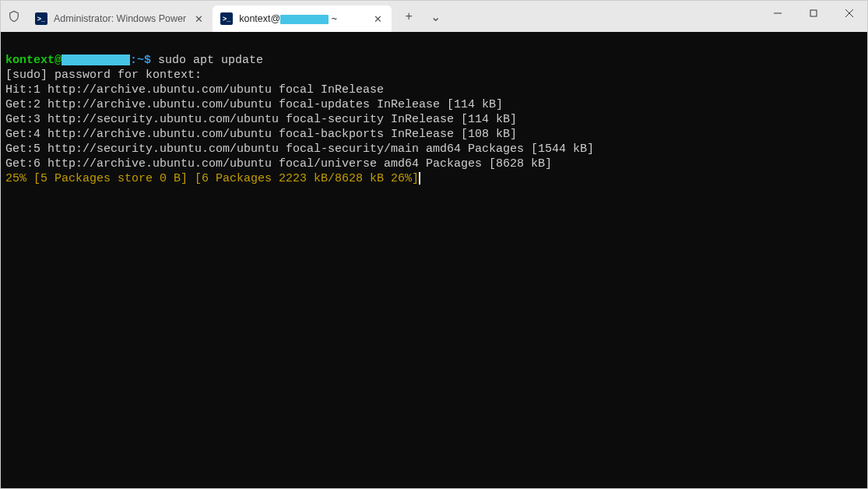  What do you see at coordinates (262, 134) in the screenshot?
I see `output-line: Get:4 http://archive.ubuntu.com/ubuntu f…` at bounding box center [262, 134].